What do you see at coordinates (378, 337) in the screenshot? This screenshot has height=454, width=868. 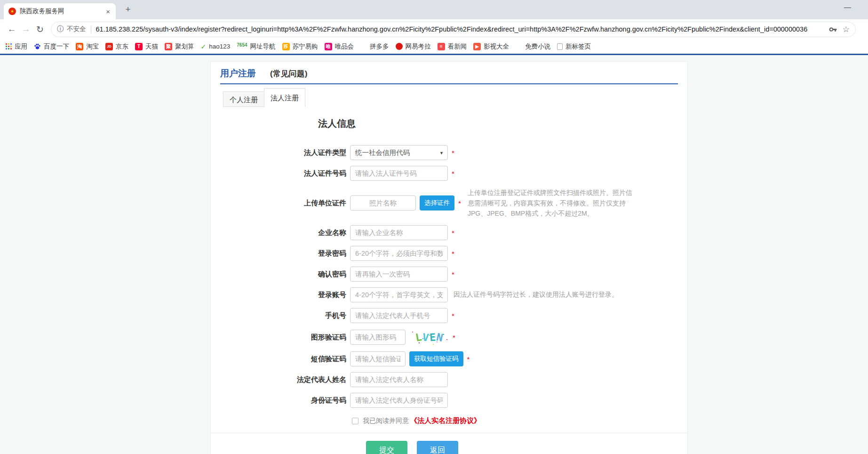 I see `captcha-input` at bounding box center [378, 337].